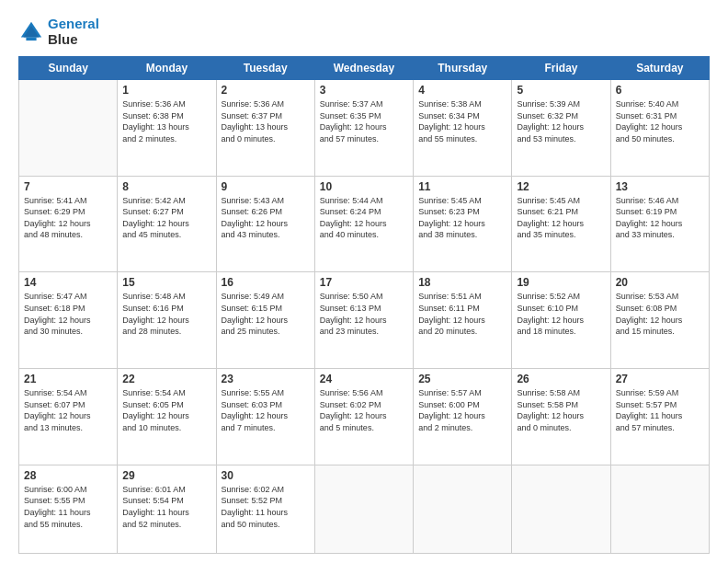 The width and height of the screenshot is (728, 563). What do you see at coordinates (167, 320) in the screenshot?
I see `calendar-cell: 15Sunrise: 5:48 AM Sunset: 6:16 PM Dayli…` at bounding box center [167, 320].